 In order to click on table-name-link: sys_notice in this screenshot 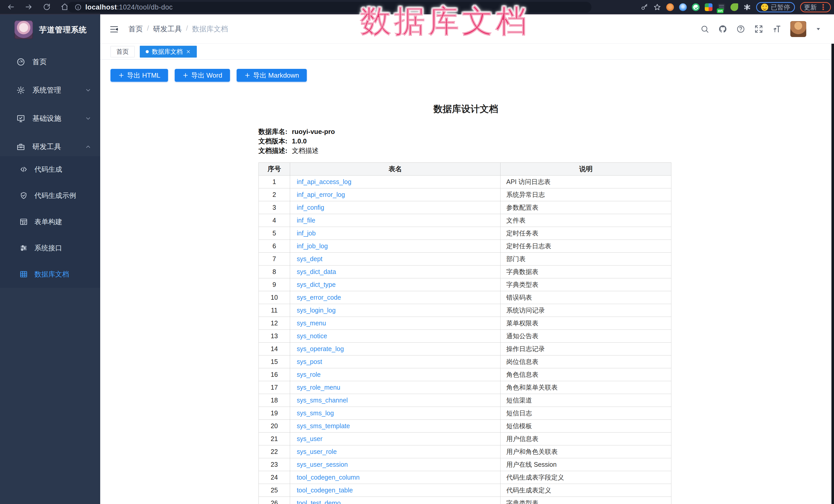, I will do `click(312, 336)`.